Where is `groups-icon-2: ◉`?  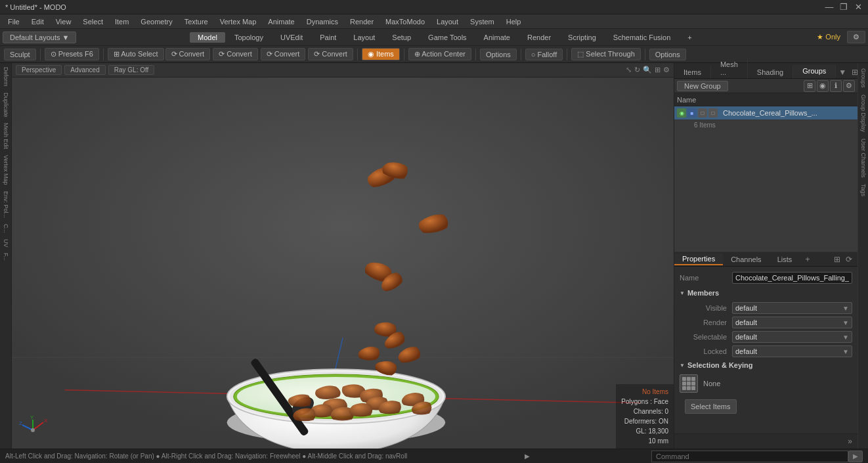 groups-icon-2: ◉ is located at coordinates (823, 86).